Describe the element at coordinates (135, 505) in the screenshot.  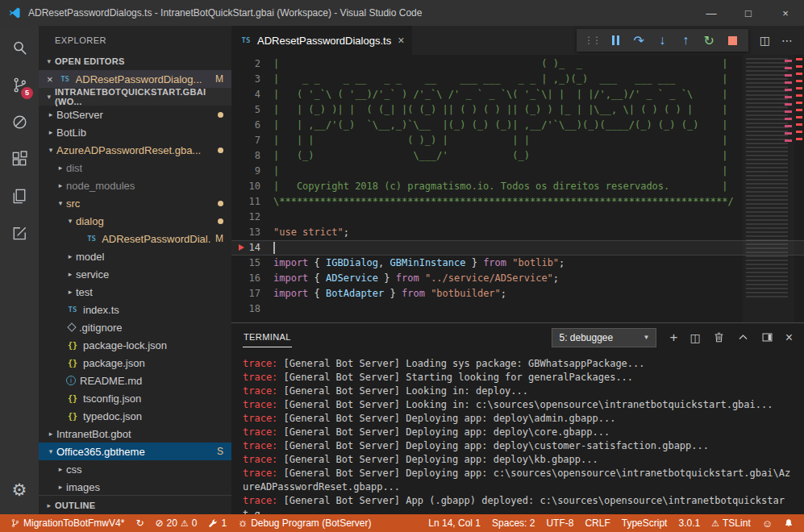
I see `outline-section-header: ▸ OUTLINE` at that location.